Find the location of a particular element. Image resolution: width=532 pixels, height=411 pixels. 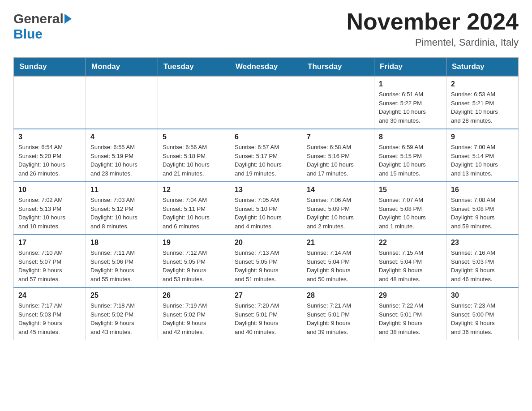

day-info: Sunrise: 7:19 AMSunset: 5:02 PMDaylight:… is located at coordinates (194, 319).